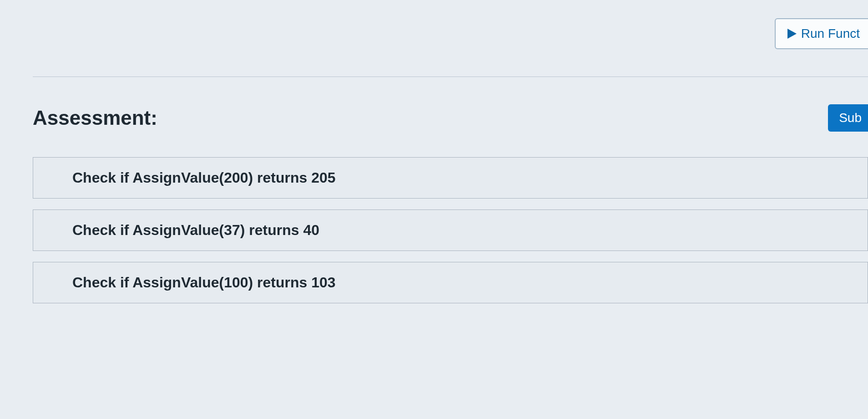 Image resolution: width=868 pixels, height=419 pixels. What do you see at coordinates (792, 34) in the screenshot?
I see `play-icon` at bounding box center [792, 34].